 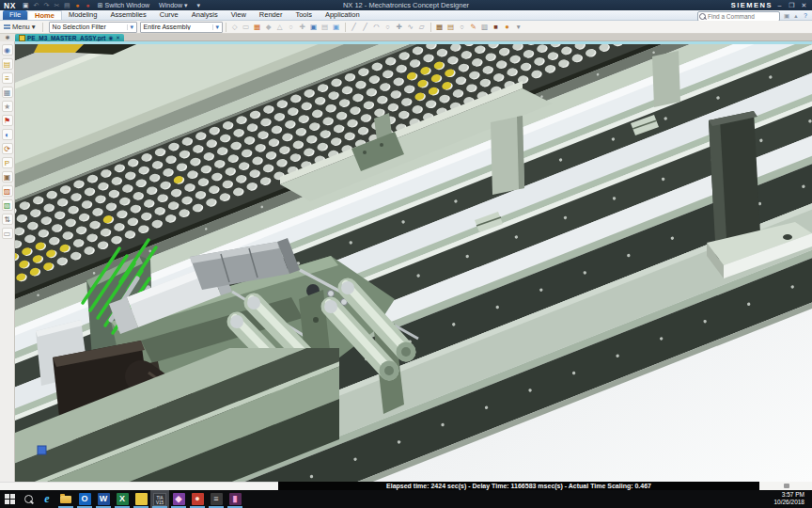 I want to click on midpoint-icon: △, so click(x=280, y=26).